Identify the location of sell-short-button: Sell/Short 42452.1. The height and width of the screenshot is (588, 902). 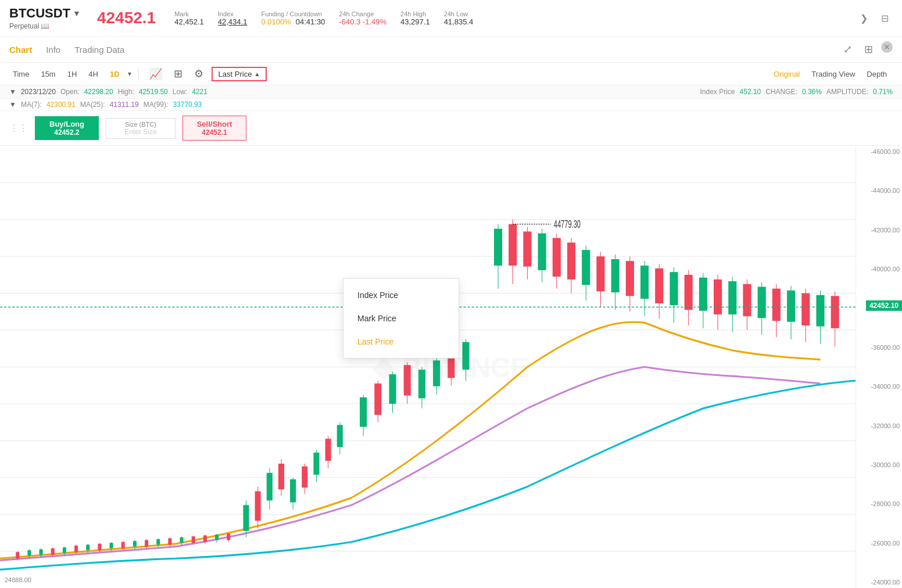
(214, 128).